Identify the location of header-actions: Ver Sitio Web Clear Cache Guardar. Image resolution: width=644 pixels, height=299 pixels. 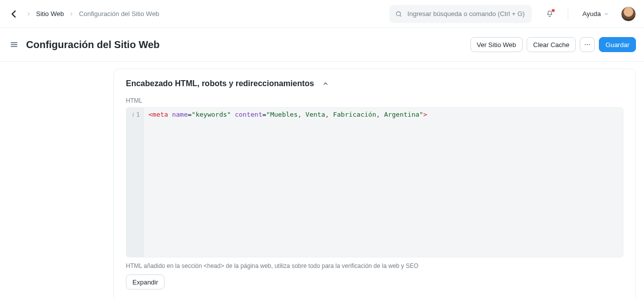
(554, 45).